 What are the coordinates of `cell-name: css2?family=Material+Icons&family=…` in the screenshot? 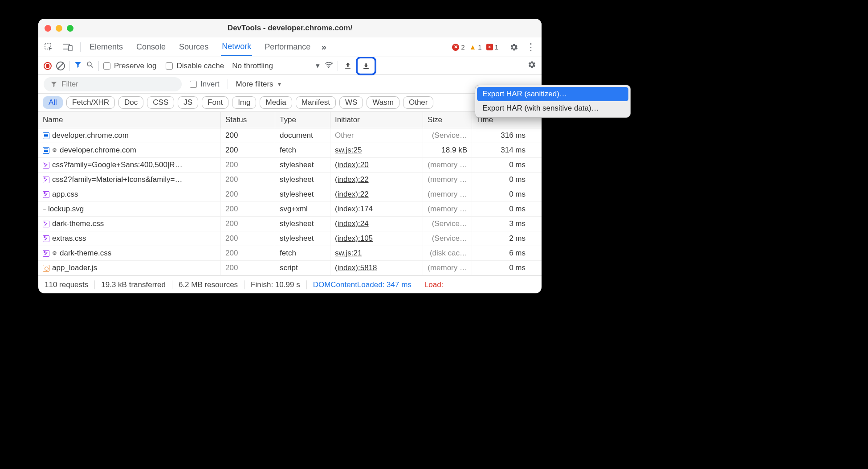 It's located at (130, 180).